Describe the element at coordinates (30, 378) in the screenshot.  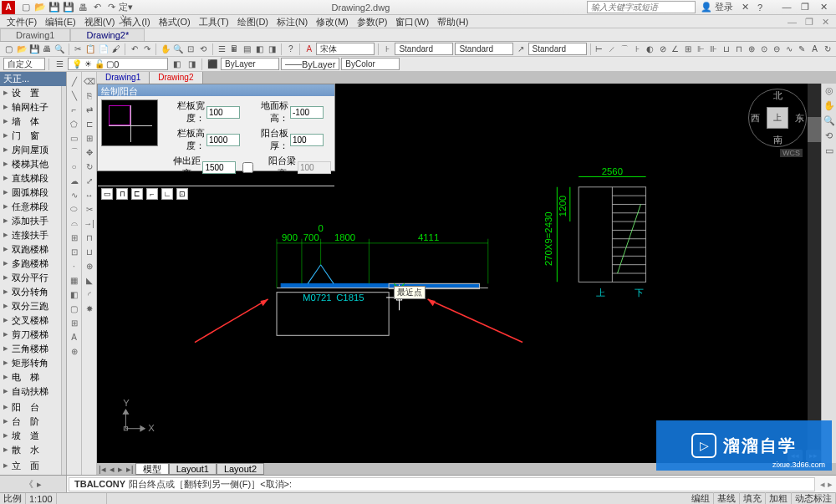
I see `tangent-menu-item: ▸电 梯` at that location.